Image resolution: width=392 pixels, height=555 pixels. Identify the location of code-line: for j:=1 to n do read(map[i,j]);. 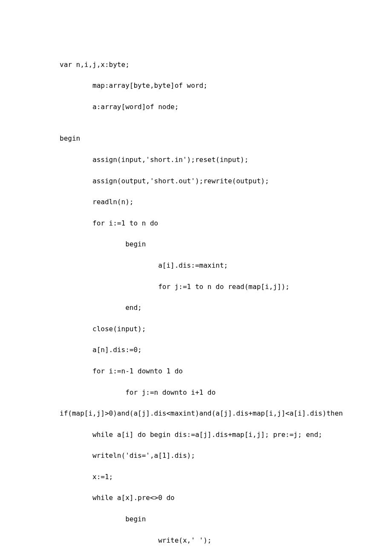
(196, 287).